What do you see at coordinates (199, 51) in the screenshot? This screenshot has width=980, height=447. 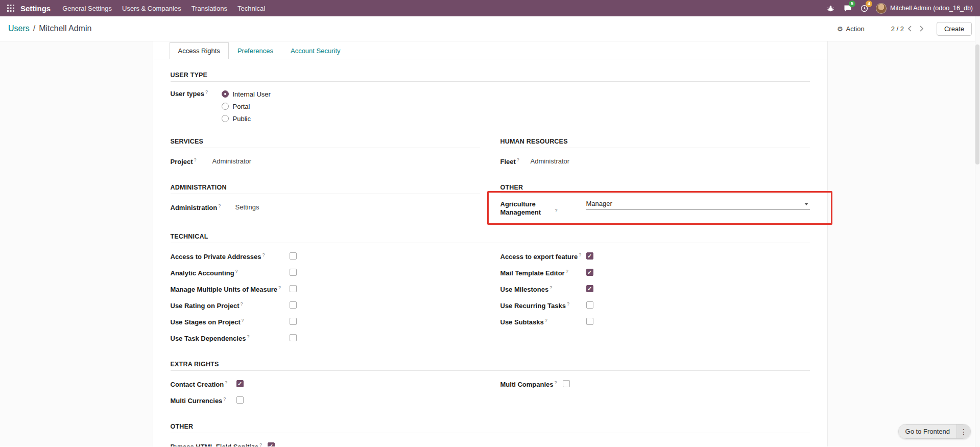 I see `tab-access-rights: Access Rights` at bounding box center [199, 51].